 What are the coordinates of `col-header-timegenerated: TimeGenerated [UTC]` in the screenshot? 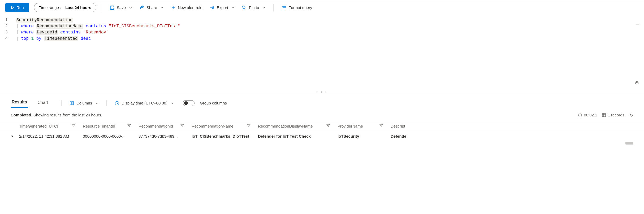 It's located at (51, 126).